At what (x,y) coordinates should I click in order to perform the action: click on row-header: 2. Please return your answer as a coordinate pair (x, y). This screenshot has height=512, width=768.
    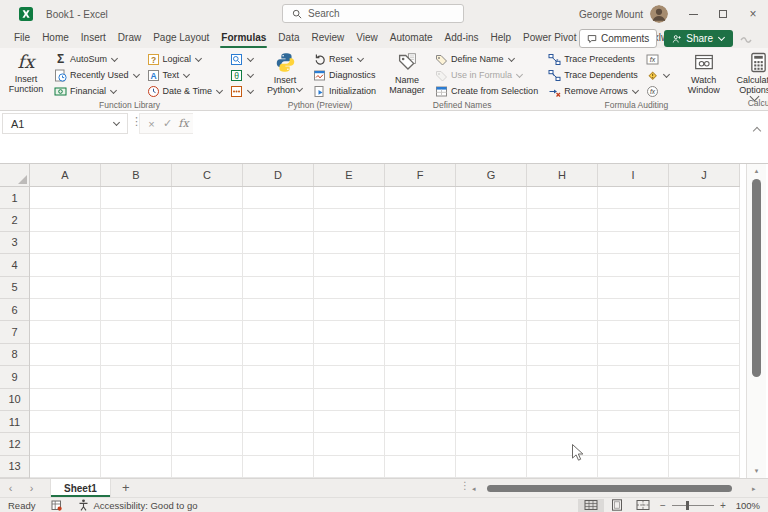
    Looking at the image, I should click on (14, 220).